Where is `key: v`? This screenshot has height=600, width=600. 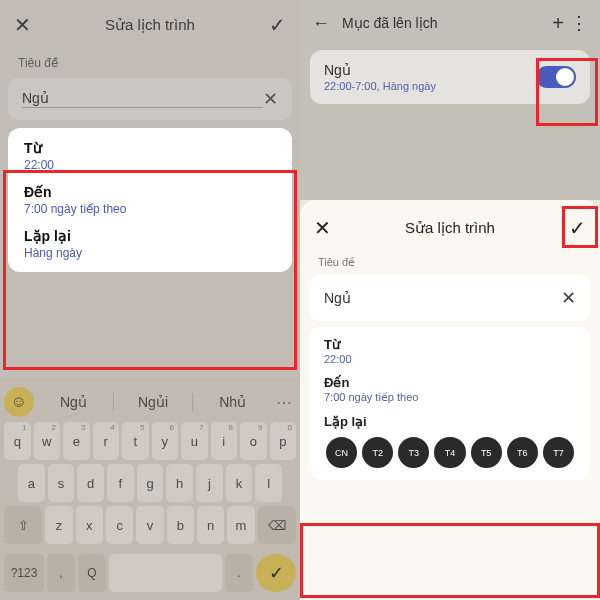 key: v is located at coordinates (150, 525).